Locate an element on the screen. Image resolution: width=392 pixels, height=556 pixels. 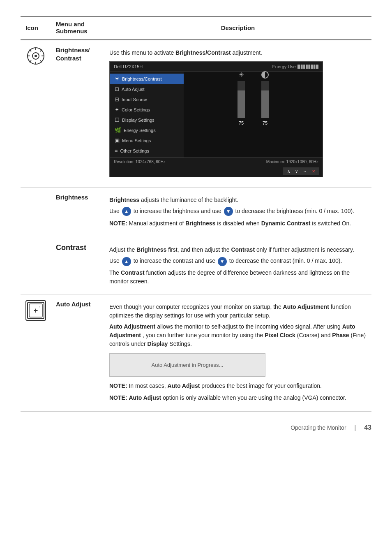
up-arrow-btn-contrast: ▲ is located at coordinates (127, 262).